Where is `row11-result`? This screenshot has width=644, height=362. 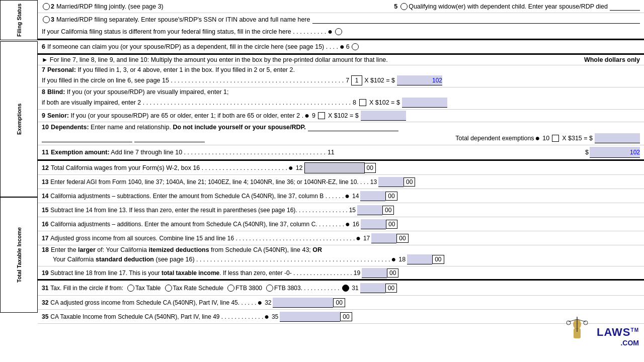 row11-result is located at coordinates (615, 152).